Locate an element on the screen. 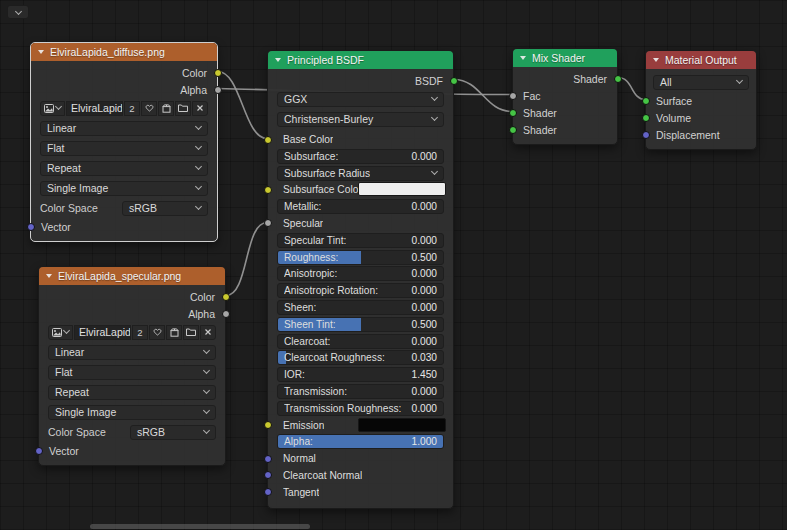 The image size is (787, 530). socket-emission is located at coordinates (268, 425).